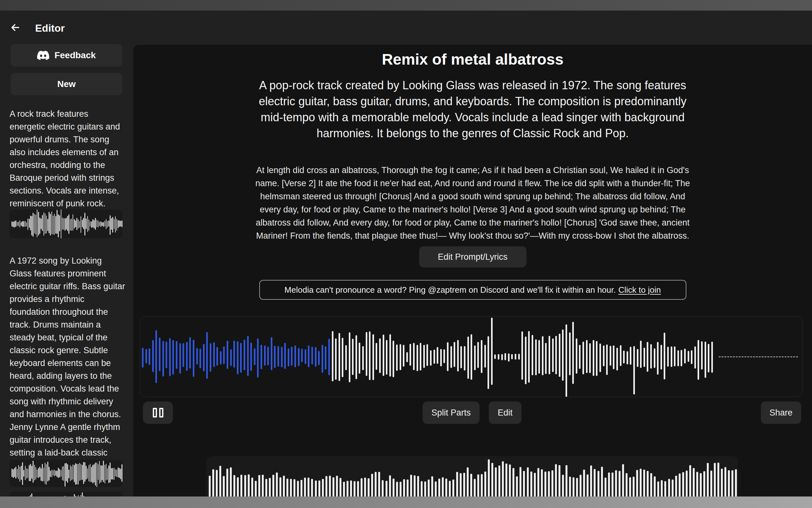 The height and width of the screenshot is (508, 812). I want to click on share-button: Share, so click(781, 413).